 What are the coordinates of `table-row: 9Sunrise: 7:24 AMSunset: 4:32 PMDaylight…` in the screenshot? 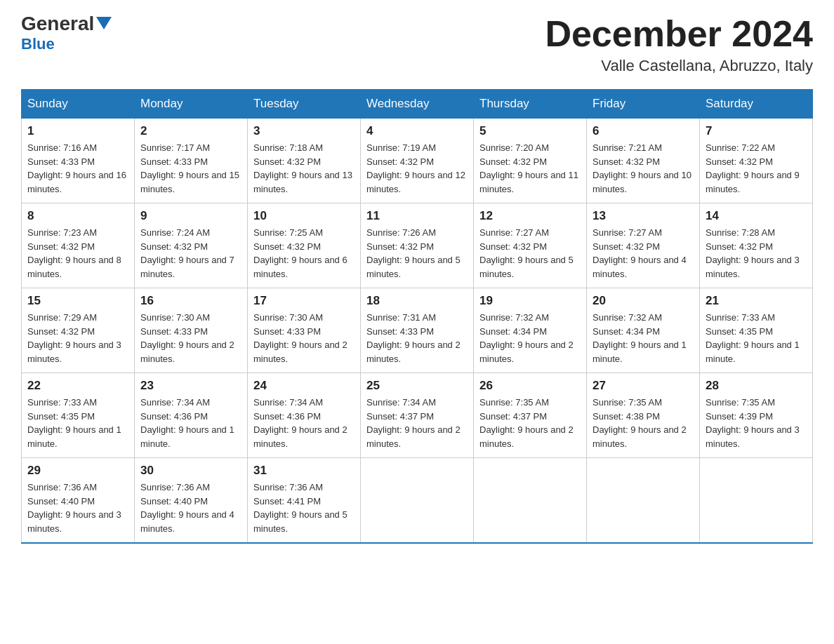 It's located at (191, 246).